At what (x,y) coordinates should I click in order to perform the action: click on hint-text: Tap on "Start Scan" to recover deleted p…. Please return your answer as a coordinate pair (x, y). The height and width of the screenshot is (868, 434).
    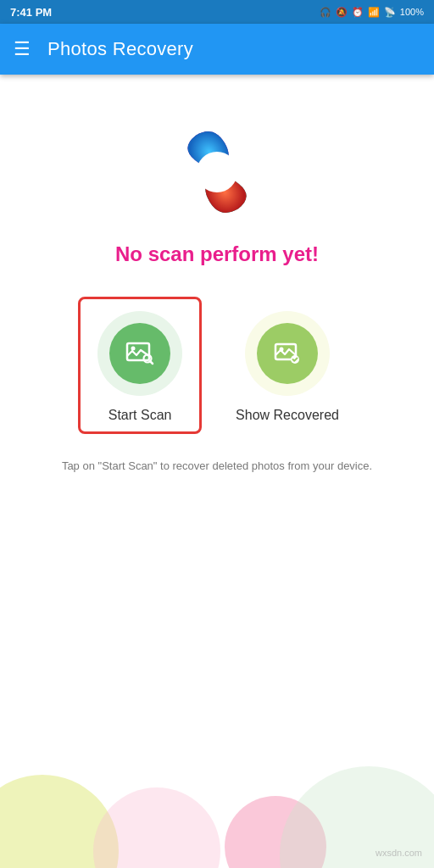
    Looking at the image, I should click on (217, 466).